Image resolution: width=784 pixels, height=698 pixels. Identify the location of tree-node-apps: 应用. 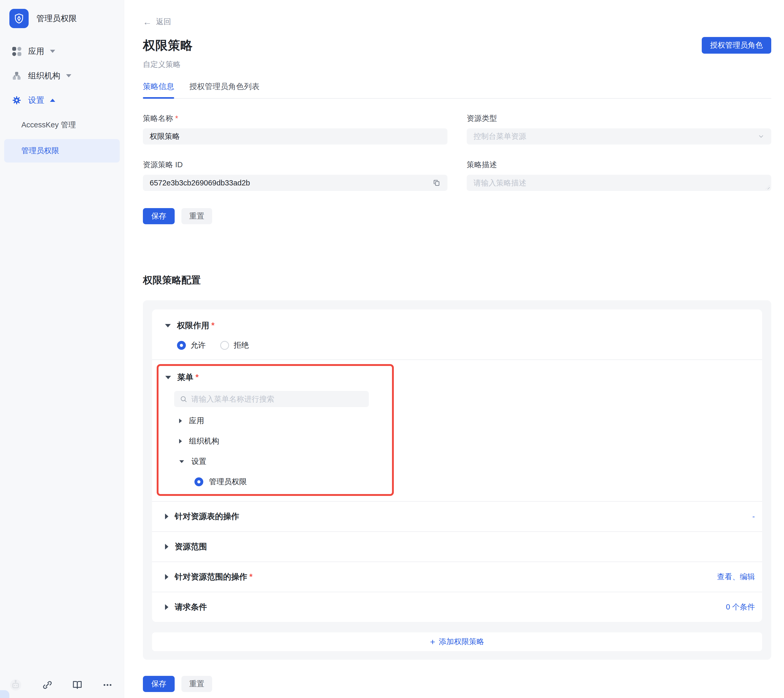
(275, 421).